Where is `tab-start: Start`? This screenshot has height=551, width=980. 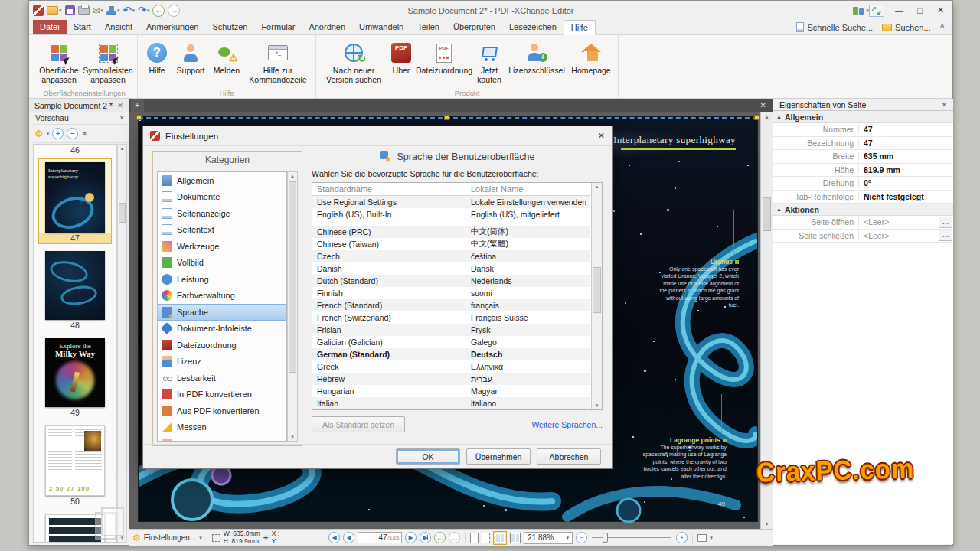
tab-start: Start is located at coordinates (83, 28).